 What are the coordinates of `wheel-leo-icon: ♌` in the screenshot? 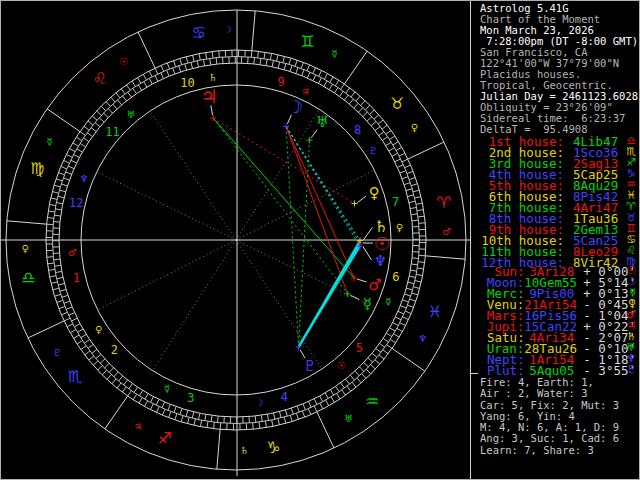 It's located at (100, 78).